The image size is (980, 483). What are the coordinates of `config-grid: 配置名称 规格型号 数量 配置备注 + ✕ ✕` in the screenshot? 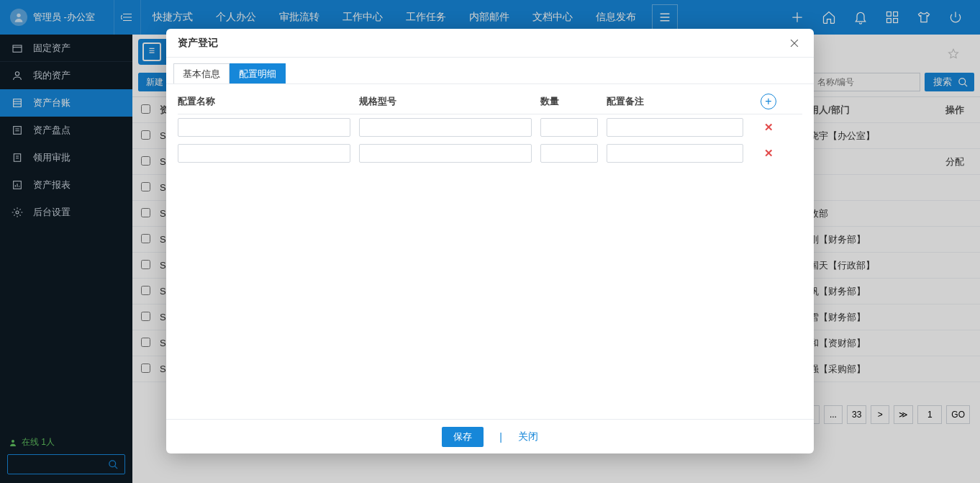 It's located at (490, 127).